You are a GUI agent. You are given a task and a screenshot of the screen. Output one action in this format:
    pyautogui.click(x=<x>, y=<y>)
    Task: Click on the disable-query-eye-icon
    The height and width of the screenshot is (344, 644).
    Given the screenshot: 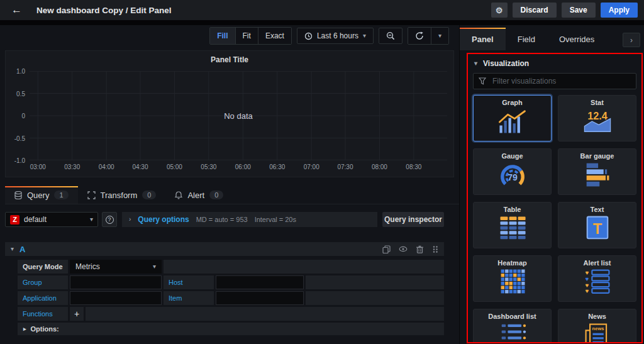 What is the action you would take?
    pyautogui.click(x=403, y=249)
    